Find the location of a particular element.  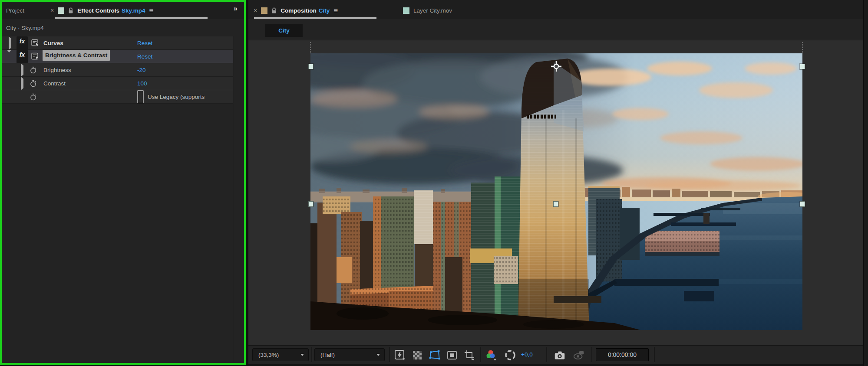

property-row-brightness: Brightness -20 is located at coordinates (117, 70).